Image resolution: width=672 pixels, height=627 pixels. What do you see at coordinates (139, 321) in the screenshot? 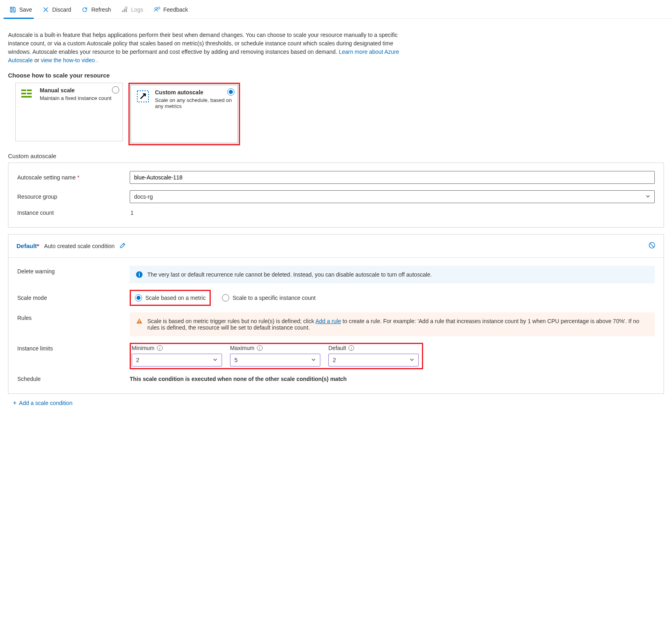
I see `warning-icon` at bounding box center [139, 321].